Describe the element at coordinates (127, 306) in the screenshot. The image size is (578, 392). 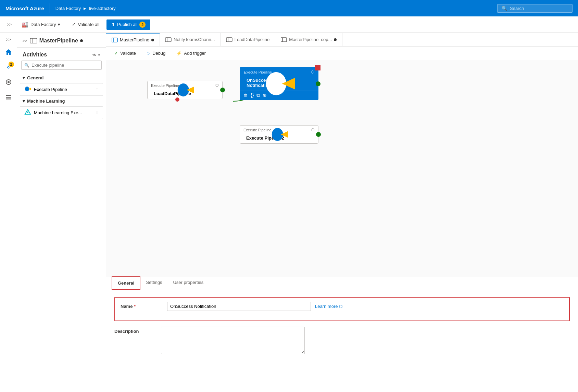
I see `name-label-text: Name` at that location.